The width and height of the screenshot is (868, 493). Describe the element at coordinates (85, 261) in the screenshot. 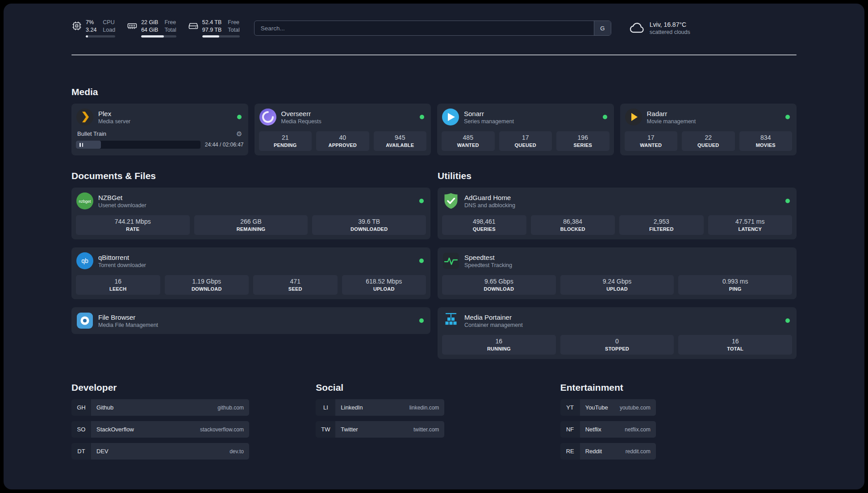

I see `svg-text: qb` at that location.